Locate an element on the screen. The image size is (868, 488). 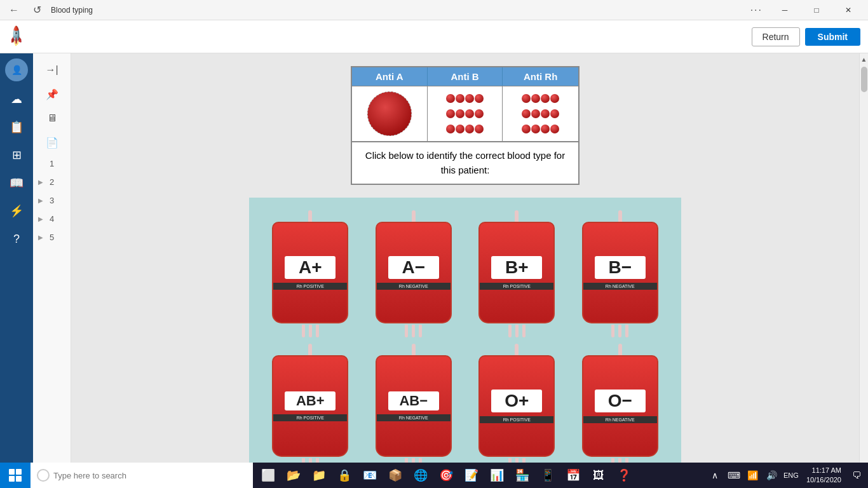
anti-a-result is located at coordinates (390, 114).